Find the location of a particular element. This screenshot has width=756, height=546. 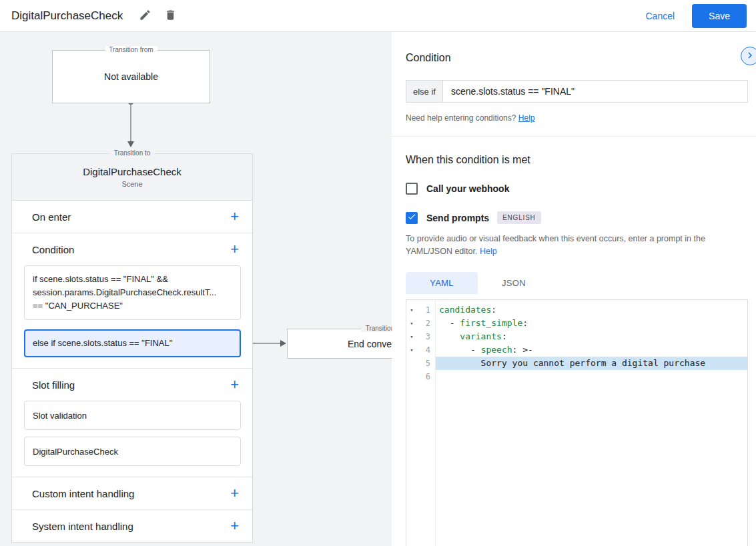

webhook-label: Call your webhook is located at coordinates (468, 189).